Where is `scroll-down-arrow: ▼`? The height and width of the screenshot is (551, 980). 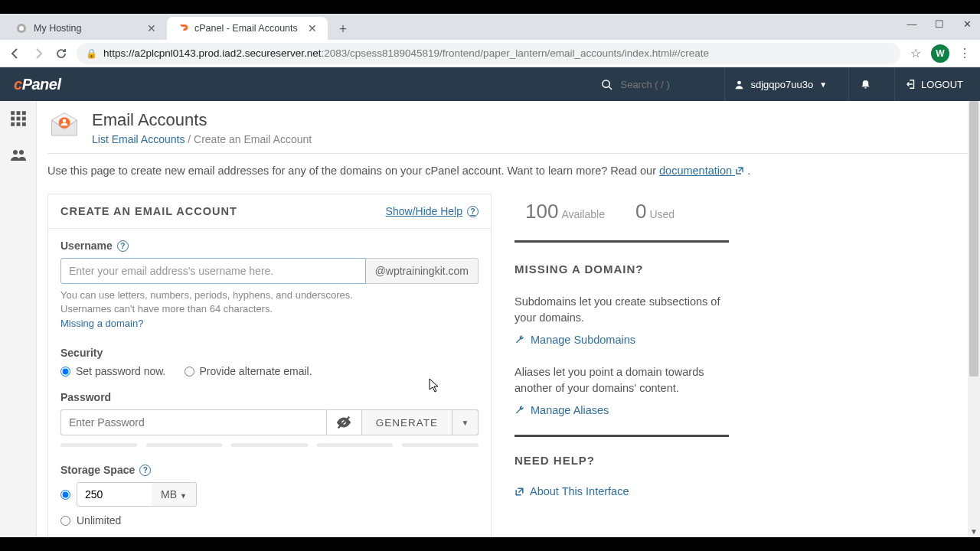
scroll-down-arrow: ▼ is located at coordinates (974, 531).